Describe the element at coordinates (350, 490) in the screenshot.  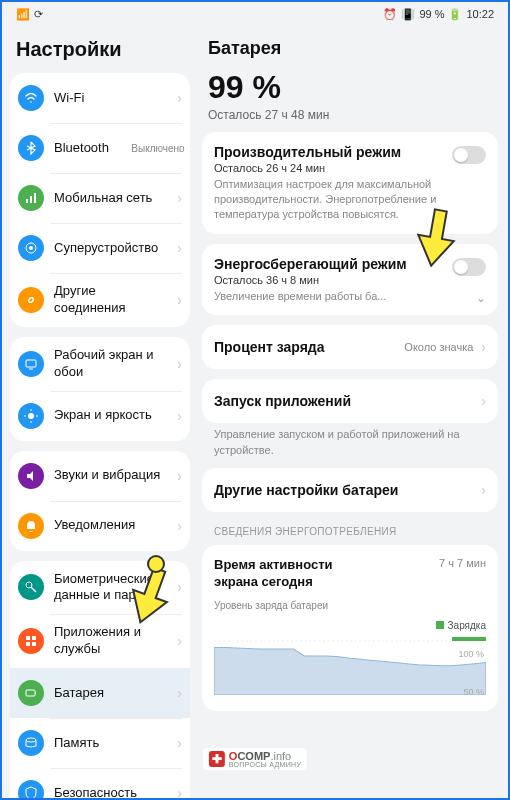
I see `other-battery-row: Другие настройки батареи ›` at that location.